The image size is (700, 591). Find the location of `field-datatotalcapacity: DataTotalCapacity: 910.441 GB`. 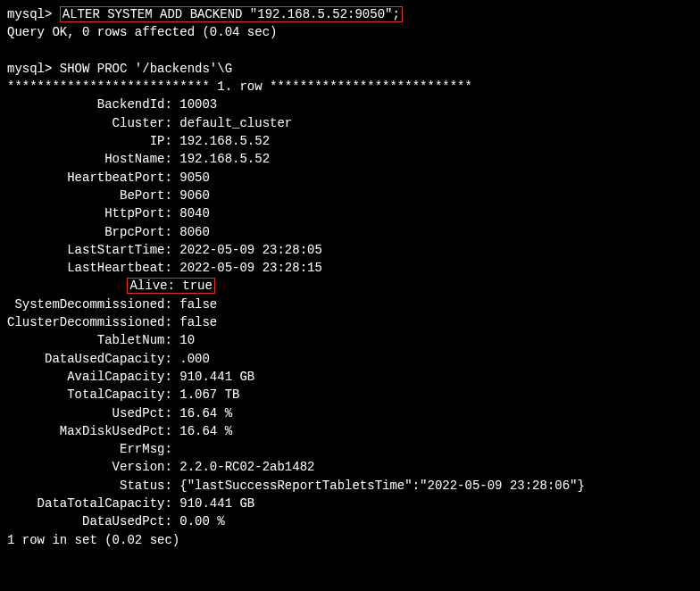

field-datatotalcapacity: DataTotalCapacity: 910.441 GB is located at coordinates (350, 504).